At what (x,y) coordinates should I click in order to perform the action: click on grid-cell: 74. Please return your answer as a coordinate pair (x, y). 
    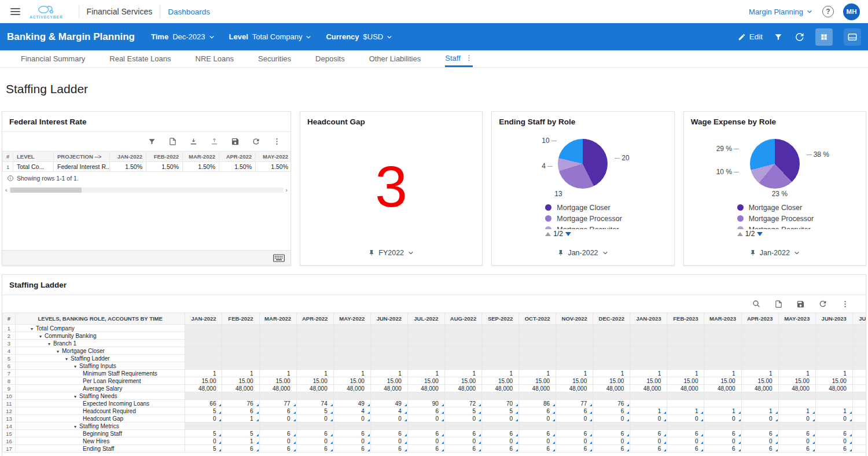
    Looking at the image, I should click on (315, 404).